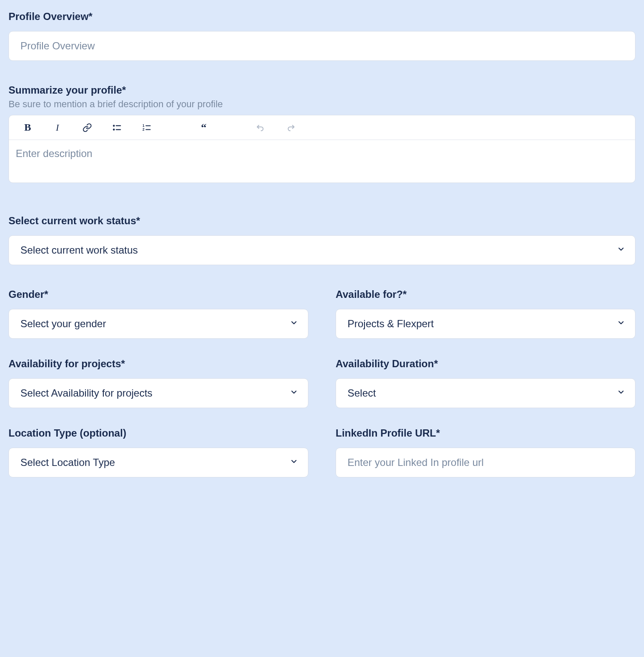 Image resolution: width=644 pixels, height=657 pixels. I want to click on available-for-label: Available for?*, so click(486, 294).